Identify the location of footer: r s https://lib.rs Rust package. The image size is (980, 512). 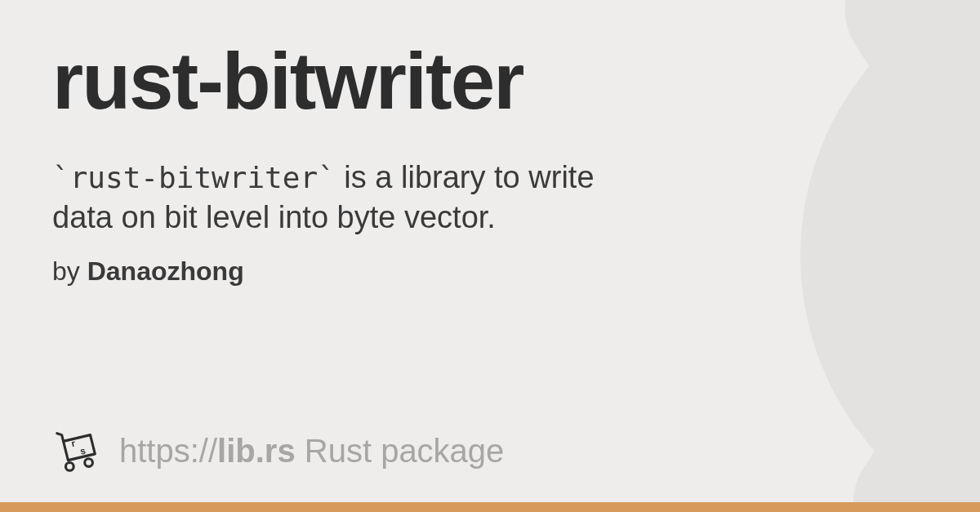
(278, 451).